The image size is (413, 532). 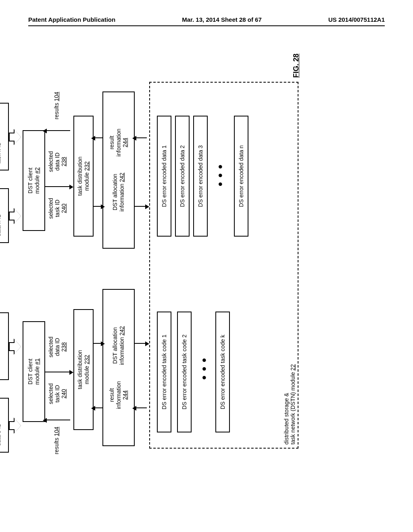 What do you see at coordinates (182, 176) in the screenshot?
I see `data-box: DS error encoded data 2` at bounding box center [182, 176].